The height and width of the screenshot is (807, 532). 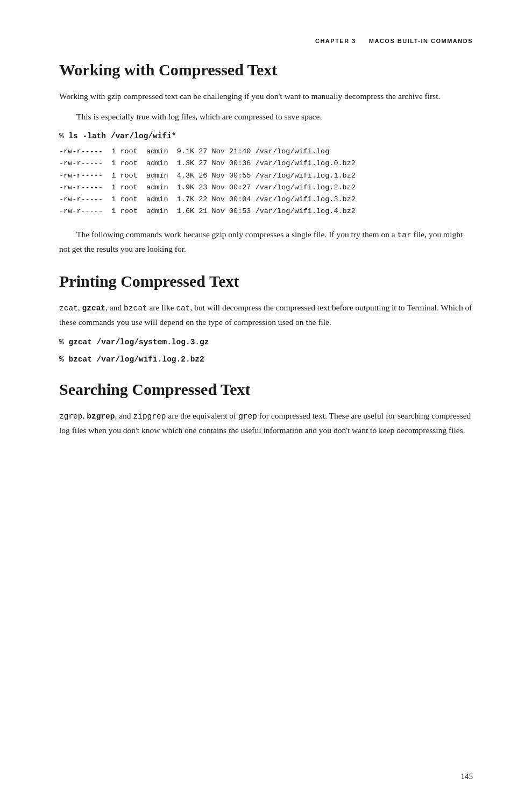 I want to click on inline-code-zcat: zcat, so click(x=69, y=308).